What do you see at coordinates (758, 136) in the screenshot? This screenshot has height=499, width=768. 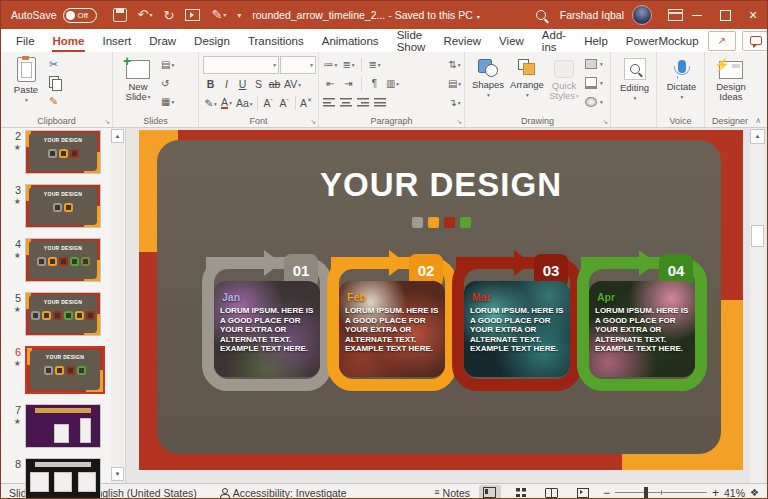 I see `scroll-up-icon: ▲` at bounding box center [758, 136].